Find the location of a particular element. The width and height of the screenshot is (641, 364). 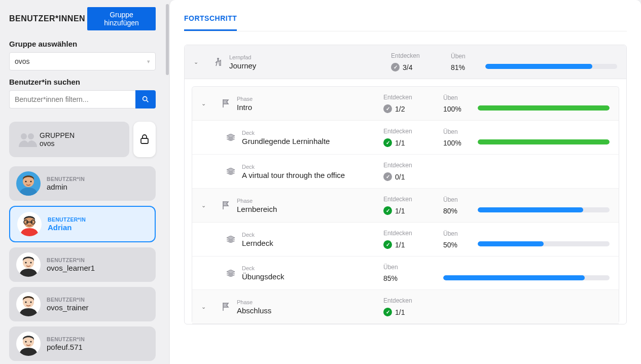

user-name: Adrian is located at coordinates (67, 227).